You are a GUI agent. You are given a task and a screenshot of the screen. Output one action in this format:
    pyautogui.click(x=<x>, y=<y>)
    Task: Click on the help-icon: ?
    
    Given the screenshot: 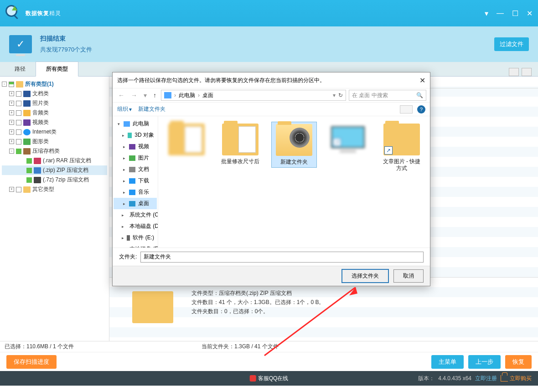 What is the action you would take?
    pyautogui.click(x=421, y=109)
    